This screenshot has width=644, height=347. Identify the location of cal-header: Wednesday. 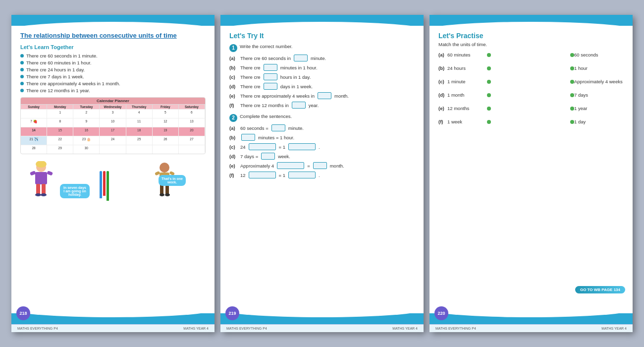
(113, 107).